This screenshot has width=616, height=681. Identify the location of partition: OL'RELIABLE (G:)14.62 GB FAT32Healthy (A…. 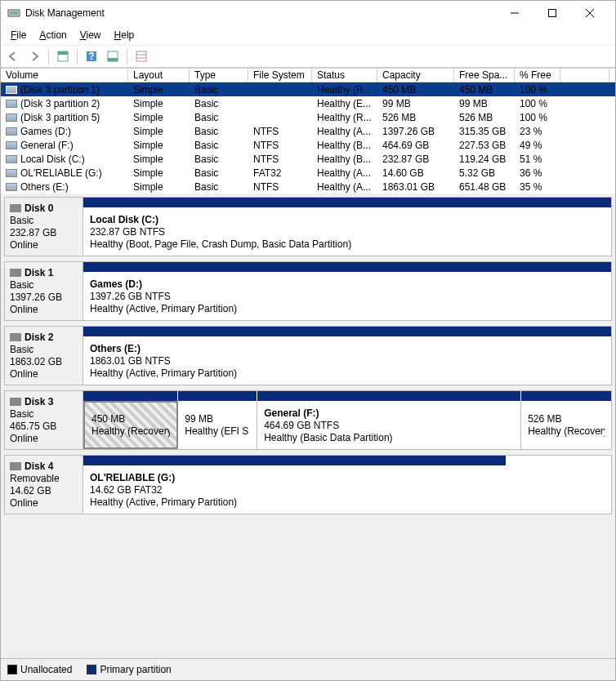
(294, 490).